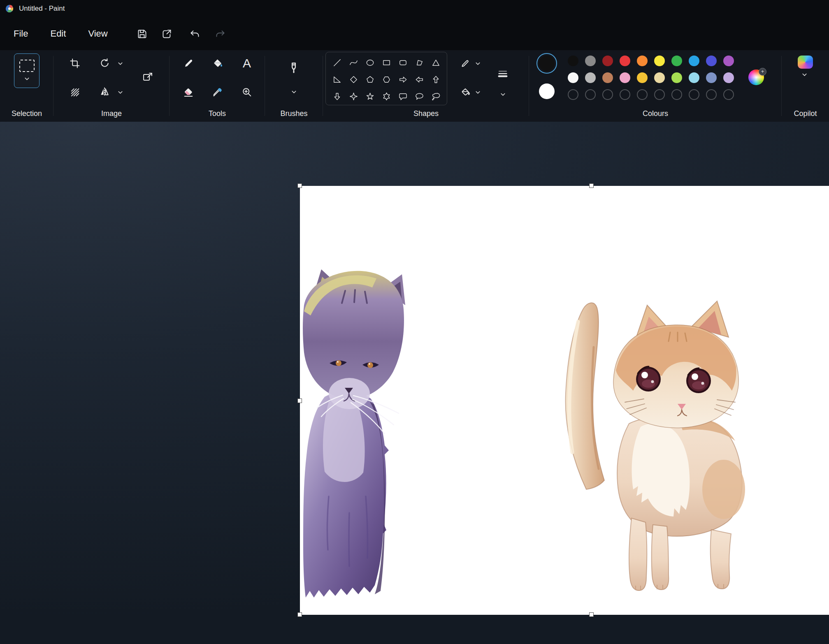 This screenshot has height=644, width=829. What do you see at coordinates (426, 86) in the screenshot?
I see `ribbon-section-shapes: Shapes` at bounding box center [426, 86].